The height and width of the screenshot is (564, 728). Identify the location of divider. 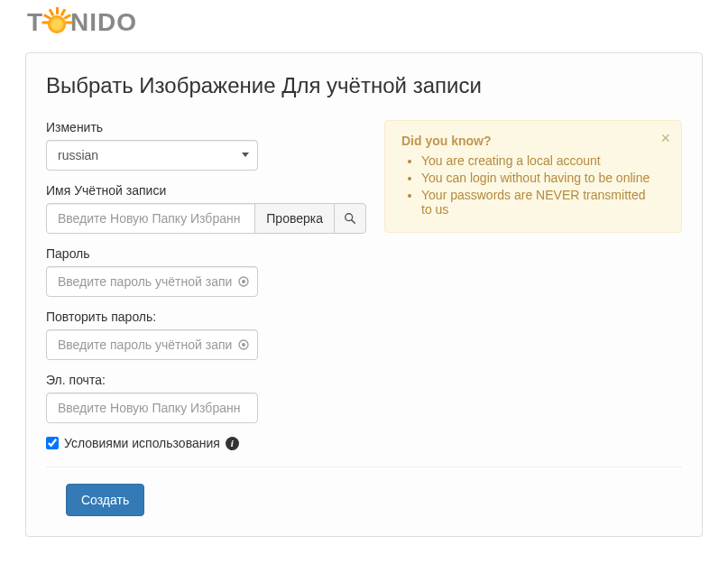
(364, 467).